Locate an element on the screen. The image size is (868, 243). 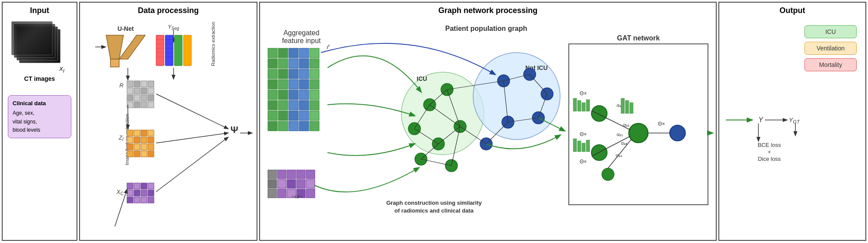
svg-text: Dice loss is located at coordinates (770, 159).